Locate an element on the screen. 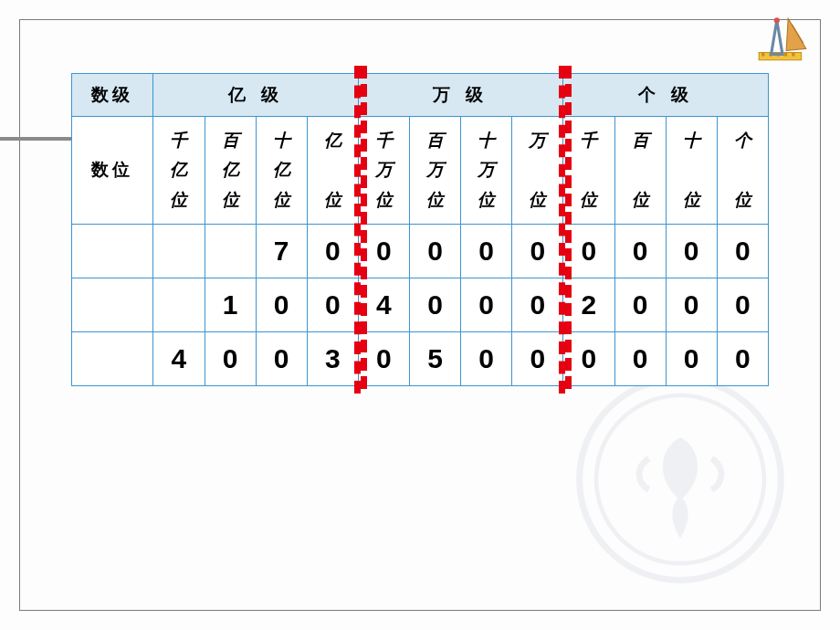  r3c5: 5 is located at coordinates (436, 358).